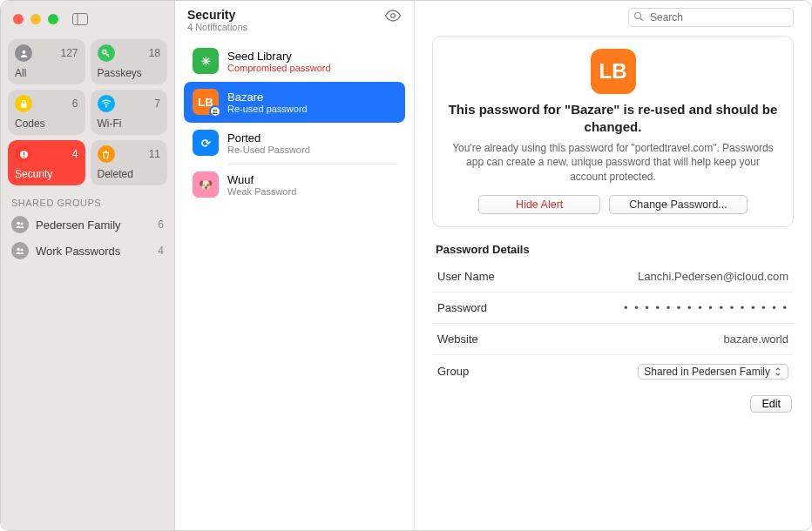  Describe the element at coordinates (613, 325) in the screenshot. I see `password-details: User Name Lanchi.Pedersen@icloud.com Pas…` at that location.